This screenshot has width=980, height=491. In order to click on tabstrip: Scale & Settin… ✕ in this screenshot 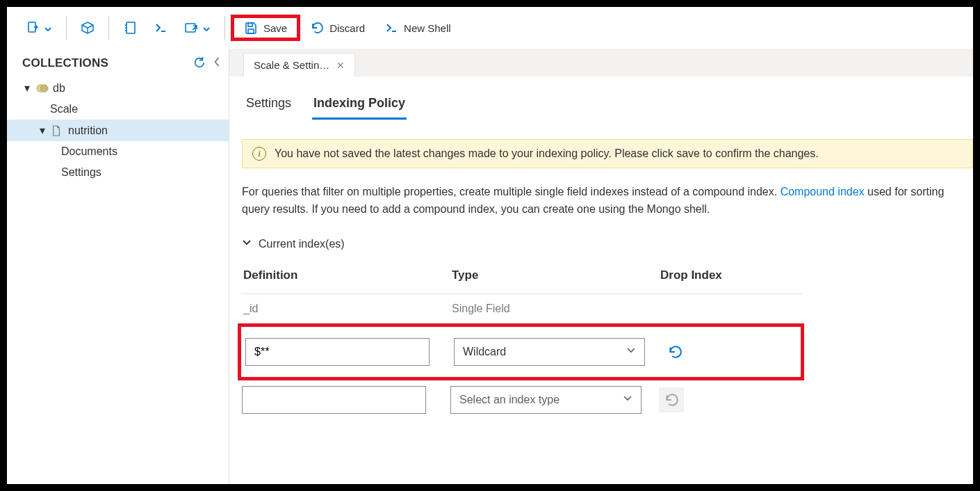, I will do `click(601, 63)`.